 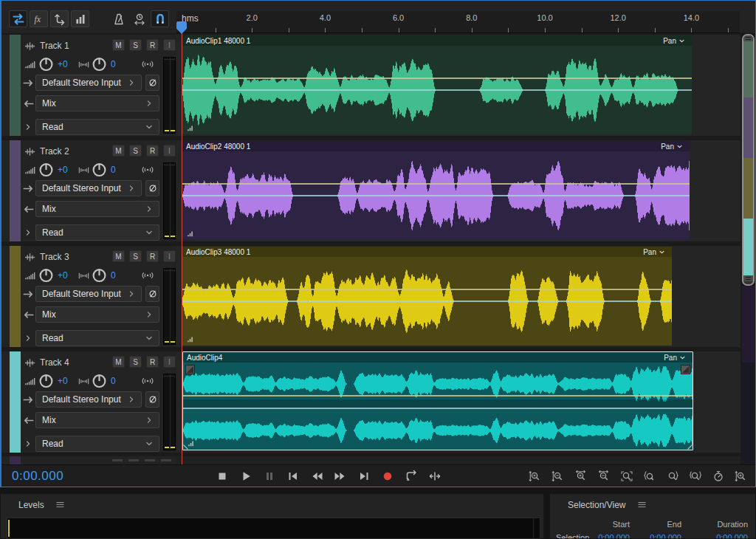 I want to click on pause-button, so click(x=269, y=476).